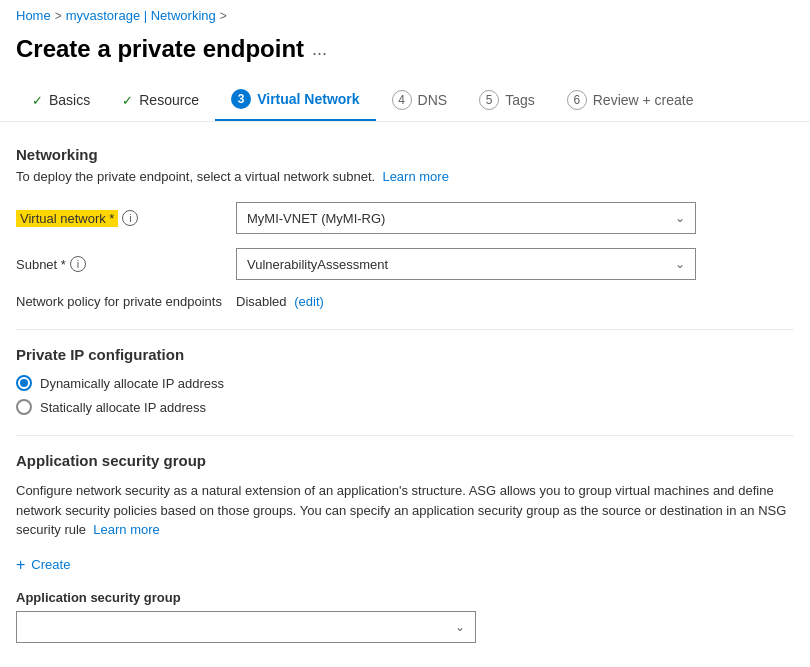 The image size is (810, 667). I want to click on radio-static: Statically allocate IP address, so click(405, 407).